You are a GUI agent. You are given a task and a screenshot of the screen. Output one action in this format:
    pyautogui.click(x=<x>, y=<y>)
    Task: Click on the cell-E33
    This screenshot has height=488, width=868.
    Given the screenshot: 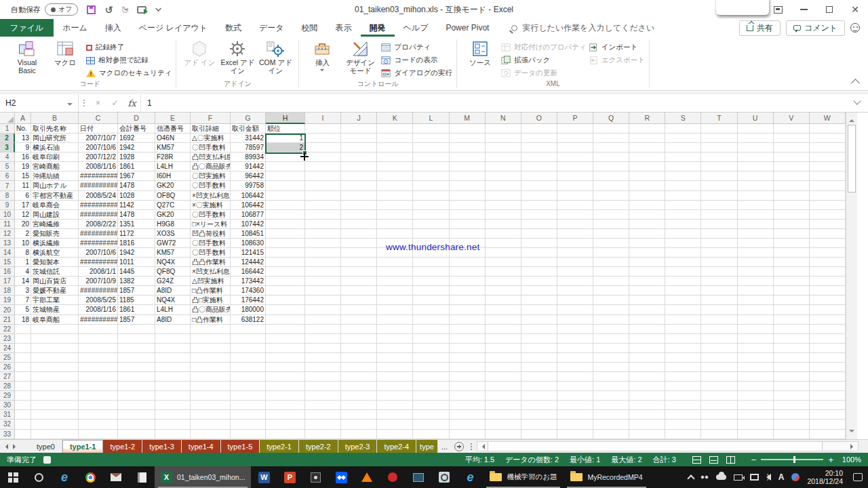 What is the action you would take?
    pyautogui.click(x=173, y=434)
    